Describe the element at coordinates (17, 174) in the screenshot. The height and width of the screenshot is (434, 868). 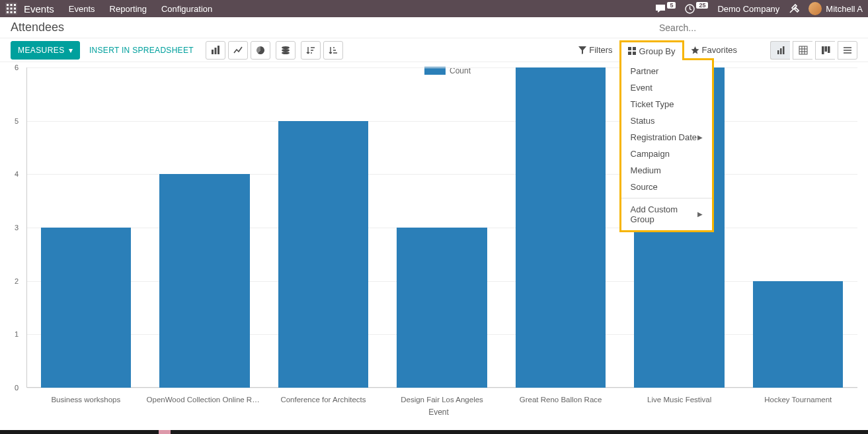
I see `y-tick: 4` at that location.